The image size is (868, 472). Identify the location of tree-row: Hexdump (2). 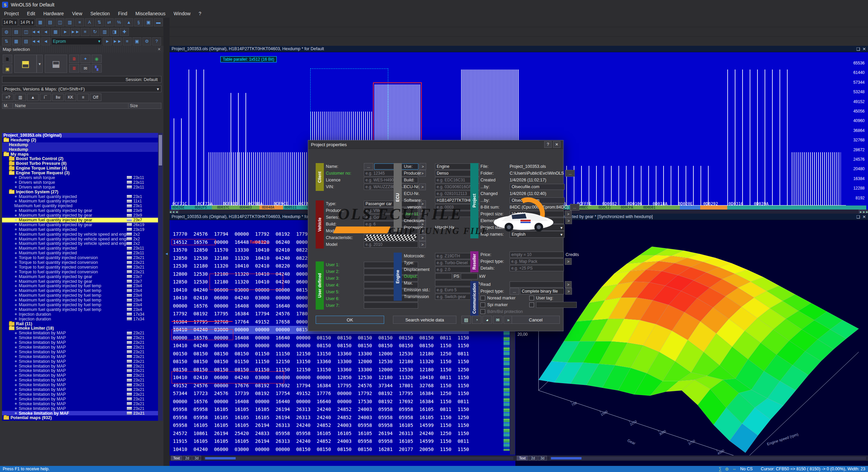
(80, 140).